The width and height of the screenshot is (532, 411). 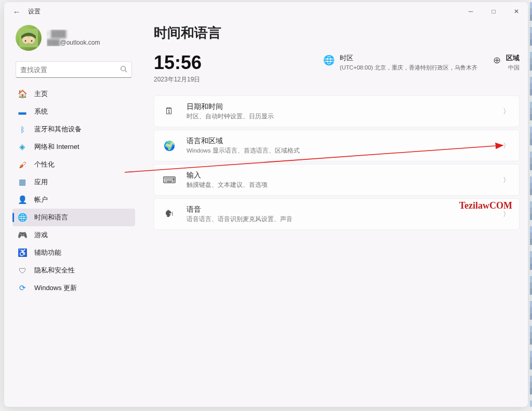 I want to click on card-subtitle: 语音语言、语音识别麦克风设置、声音, so click(x=240, y=219).